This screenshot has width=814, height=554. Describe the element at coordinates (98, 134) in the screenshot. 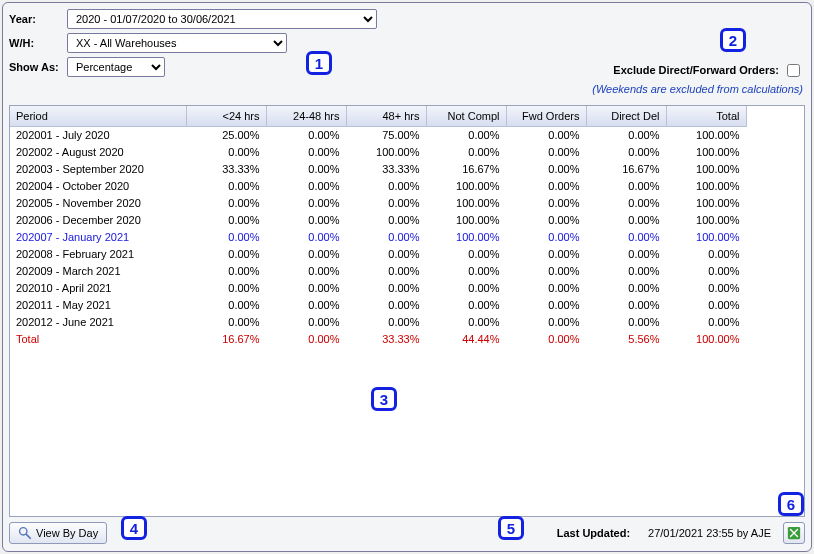

I see `period-cell: 202001 - July 2020` at that location.